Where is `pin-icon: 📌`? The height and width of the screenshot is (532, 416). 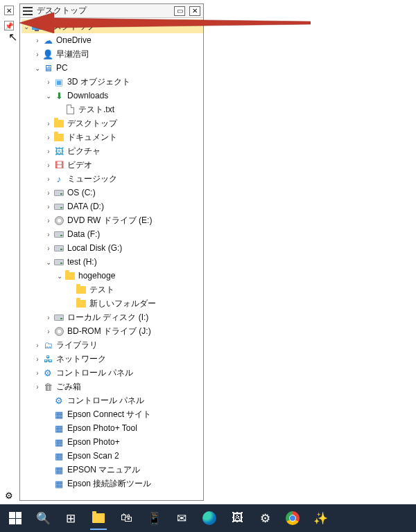
pin-icon: 📌 is located at coordinates (9, 26).